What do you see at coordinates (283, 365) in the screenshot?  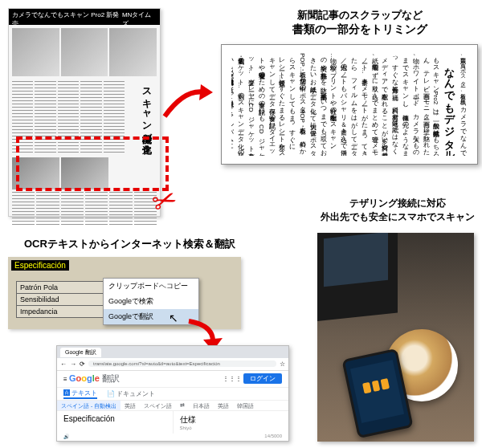 I see `star-icon: ☆` at bounding box center [283, 365].